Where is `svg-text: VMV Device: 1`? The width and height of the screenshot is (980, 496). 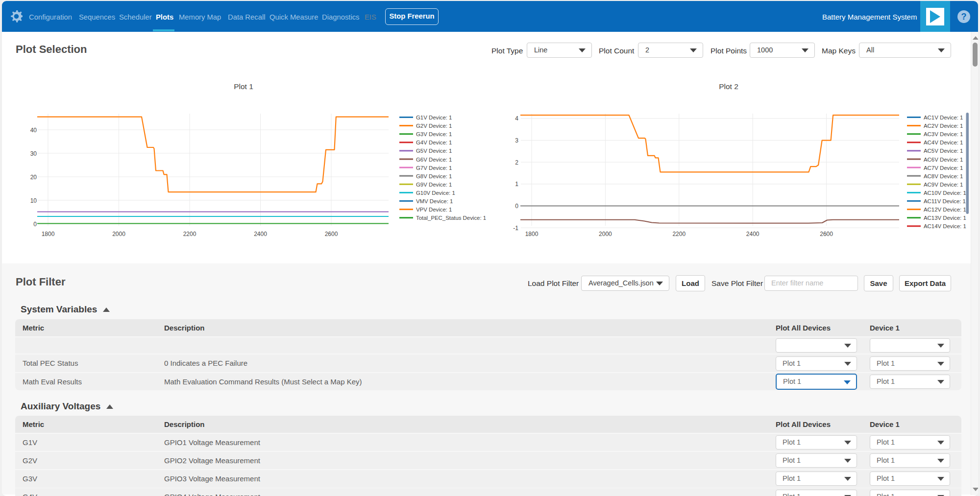
svg-text: VMV Device: 1 is located at coordinates (434, 201).